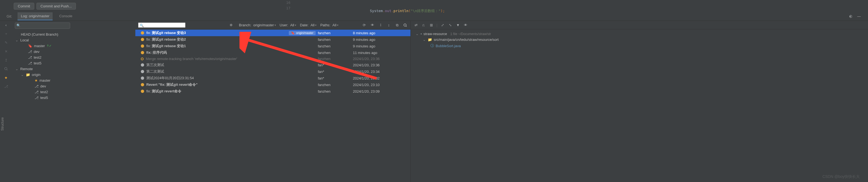 The width and height of the screenshot is (868, 182). I want to click on branch-filter: Branch: origin/master▾, so click(257, 25).